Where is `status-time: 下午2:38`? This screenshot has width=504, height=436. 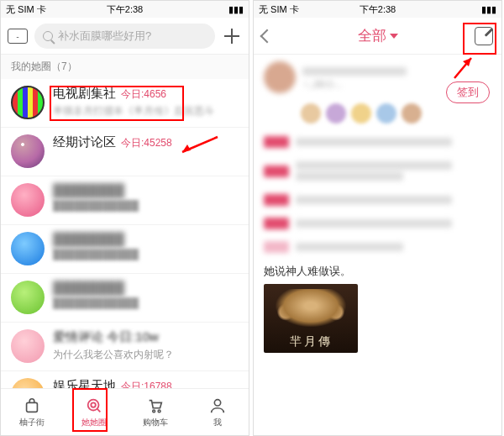
status-time: 下午2:38 is located at coordinates (124, 10).